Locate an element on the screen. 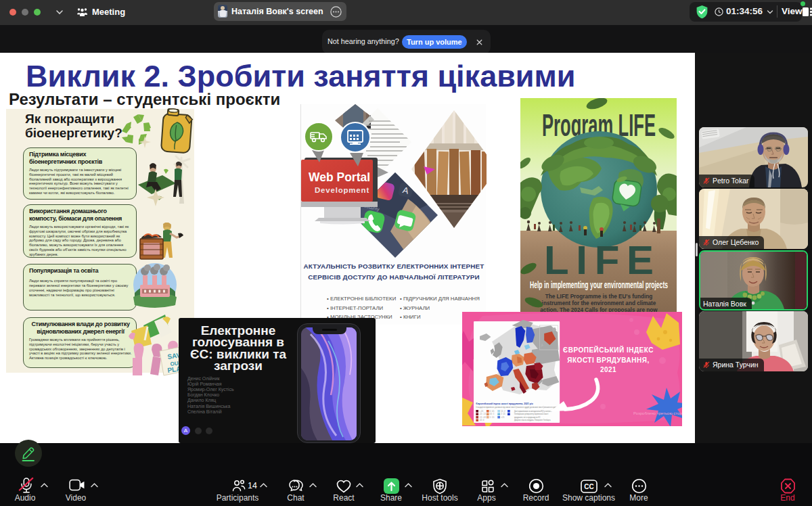 Image resolution: width=812 pixels, height=506 pixels. svg-text: 1.5 : 2 is located at coordinates (503, 411).